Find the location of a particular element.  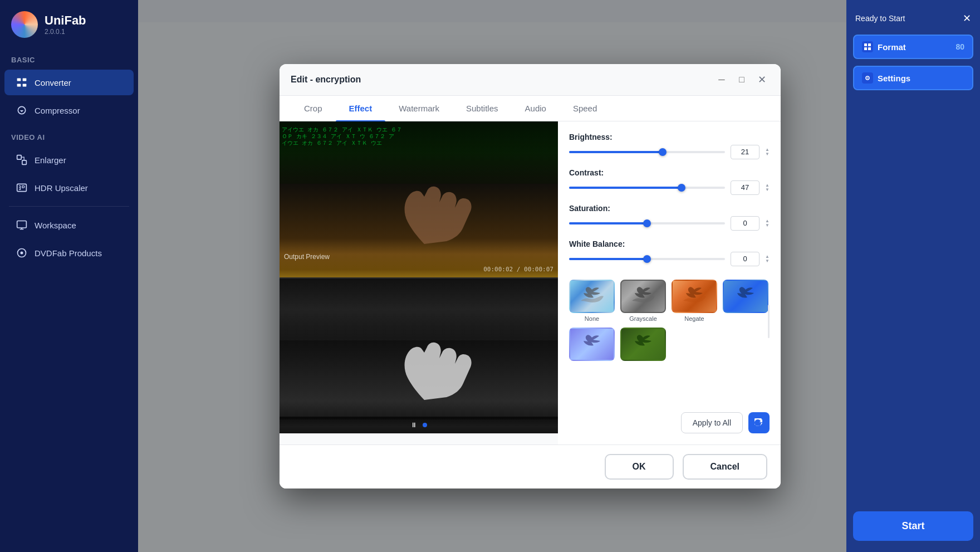

logo-icon is located at coordinates (24, 25).